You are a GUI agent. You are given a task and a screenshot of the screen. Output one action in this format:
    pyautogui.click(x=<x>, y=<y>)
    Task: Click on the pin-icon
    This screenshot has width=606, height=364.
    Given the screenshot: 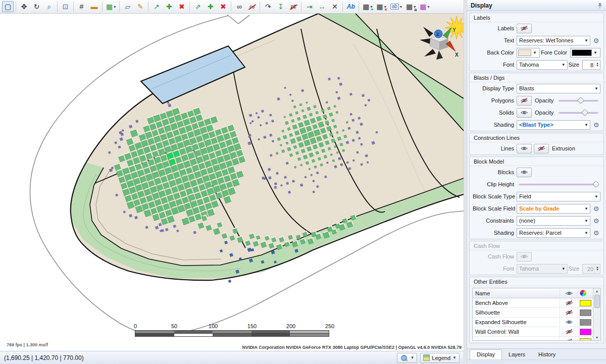 What is the action you would take?
    pyautogui.click(x=600, y=6)
    